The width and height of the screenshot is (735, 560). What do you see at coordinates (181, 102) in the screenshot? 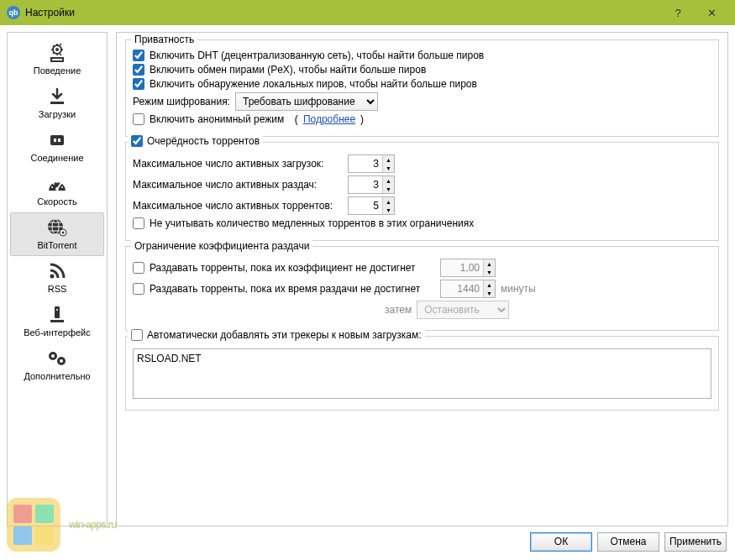
I see `encryption-label: Режим шифрования:` at bounding box center [181, 102].